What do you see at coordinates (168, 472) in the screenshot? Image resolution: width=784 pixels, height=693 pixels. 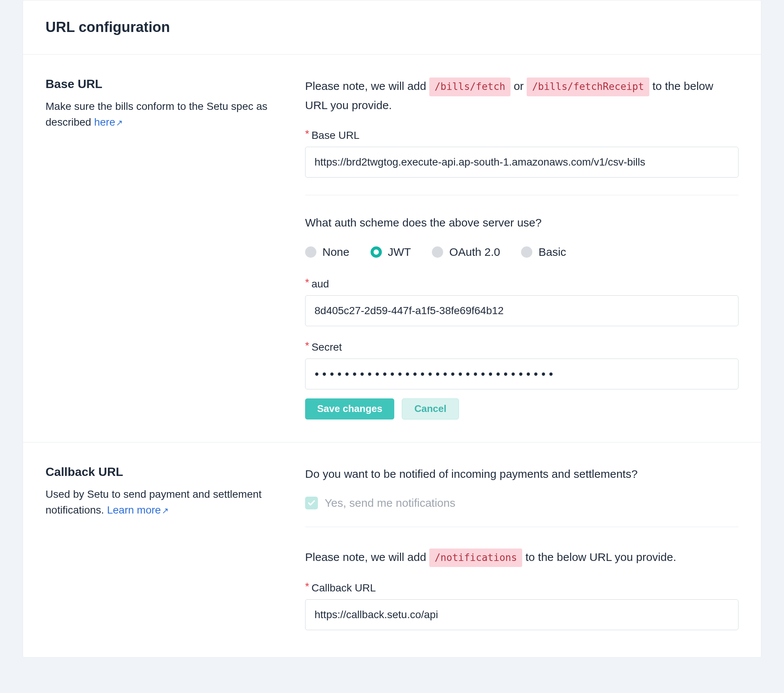 I see `callback-url-heading: Callback URL` at bounding box center [168, 472].